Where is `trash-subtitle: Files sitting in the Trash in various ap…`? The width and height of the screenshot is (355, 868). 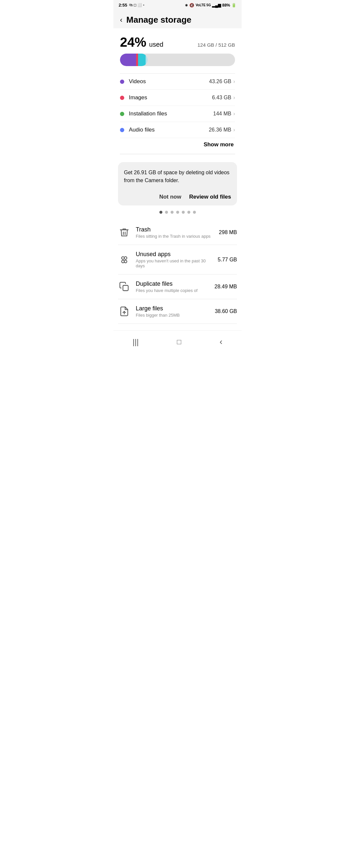
trash-subtitle: Files sitting in the Trash in various ap… is located at coordinates (174, 236).